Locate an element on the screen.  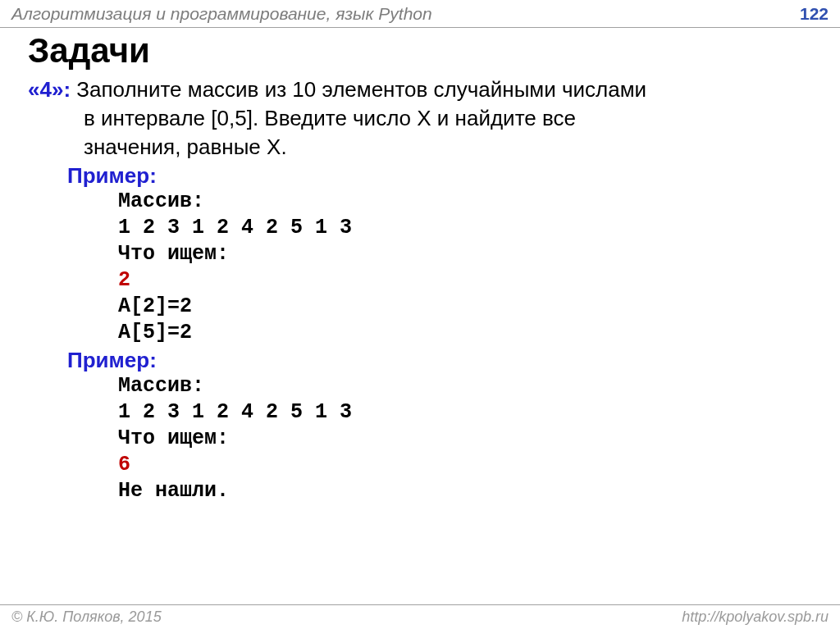
task-line-2: в интервале [0,5]. Введите число X и най… is located at coordinates (420, 118).